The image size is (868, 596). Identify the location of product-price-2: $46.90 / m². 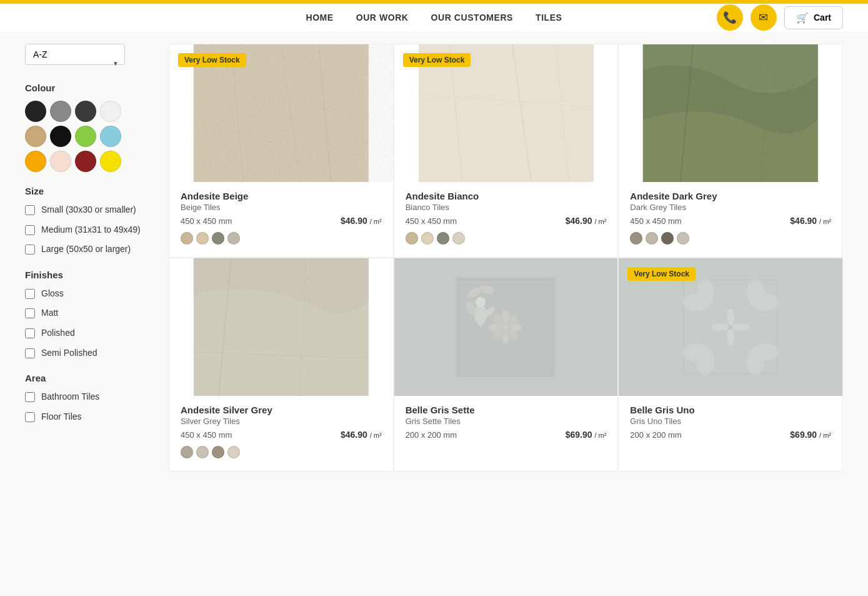
(586, 221).